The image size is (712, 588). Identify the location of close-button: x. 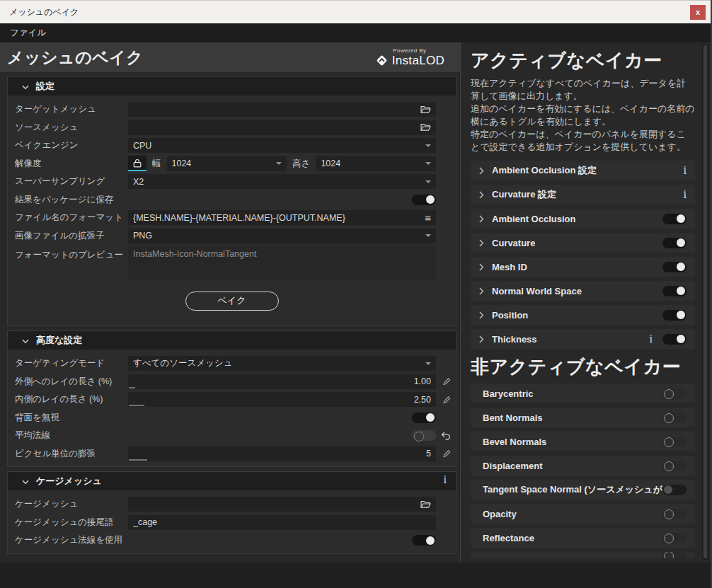
(698, 13).